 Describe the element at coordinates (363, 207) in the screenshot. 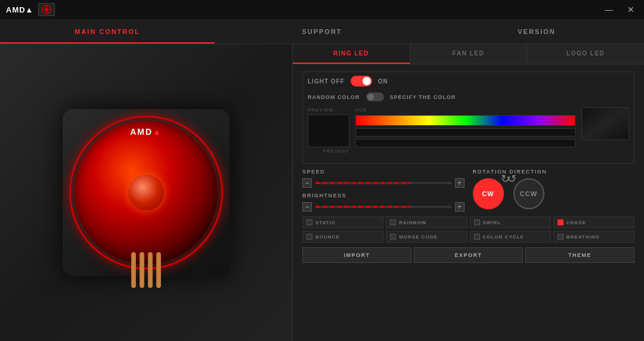

I see `brightness-fill` at that location.